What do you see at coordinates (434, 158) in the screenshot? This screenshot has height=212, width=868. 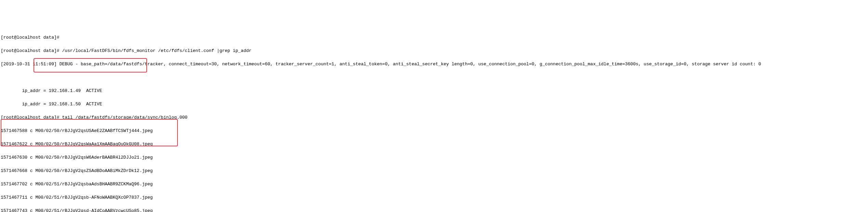 I see `binlog-entry: 1571467630 c M00/02/50/rBJJgV2qsW6AderBA…` at bounding box center [434, 158].